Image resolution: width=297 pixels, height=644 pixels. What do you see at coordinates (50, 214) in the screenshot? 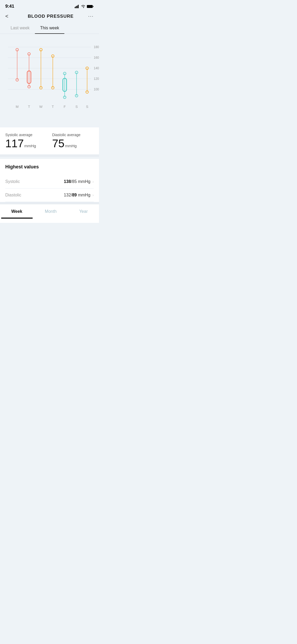
I see `bottom-tab-bar: Week Month Year` at bounding box center [50, 214].